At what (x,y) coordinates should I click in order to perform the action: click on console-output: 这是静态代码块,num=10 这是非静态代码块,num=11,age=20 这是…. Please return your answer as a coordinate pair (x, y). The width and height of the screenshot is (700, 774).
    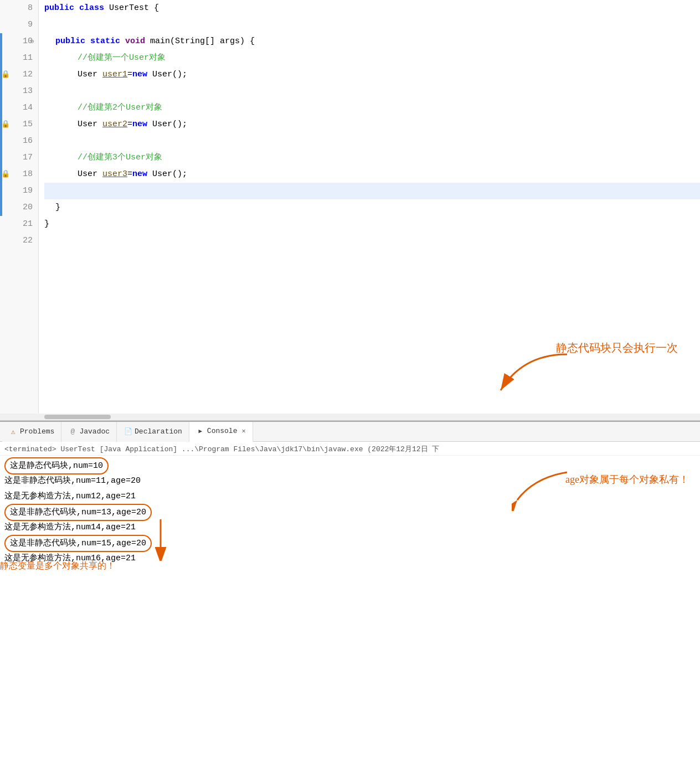
    Looking at the image, I should click on (350, 512).